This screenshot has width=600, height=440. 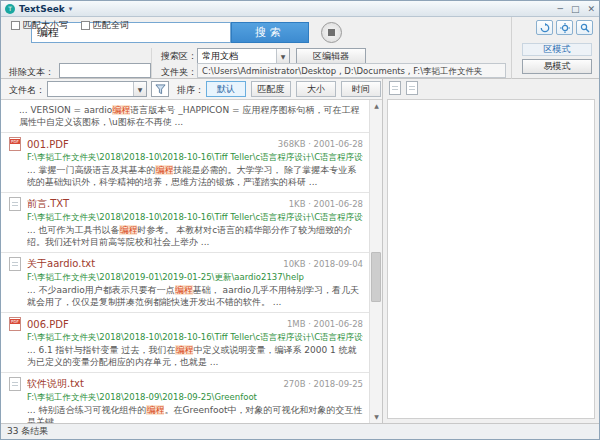 What do you see at coordinates (544, 28) in the screenshot?
I see `refresh-index-button` at bounding box center [544, 28].